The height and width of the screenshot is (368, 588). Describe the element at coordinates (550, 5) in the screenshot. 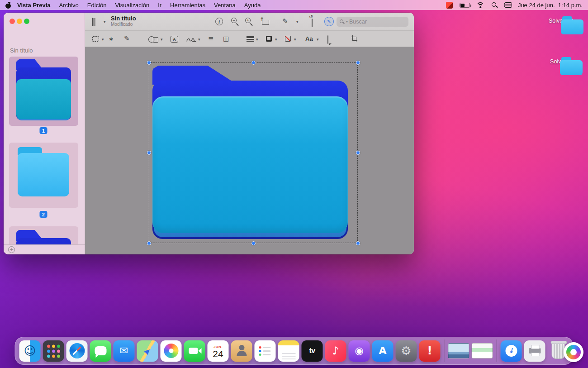

I see `menu-clock: Jue 24 de jun. 1:14 p.m.` at that location.